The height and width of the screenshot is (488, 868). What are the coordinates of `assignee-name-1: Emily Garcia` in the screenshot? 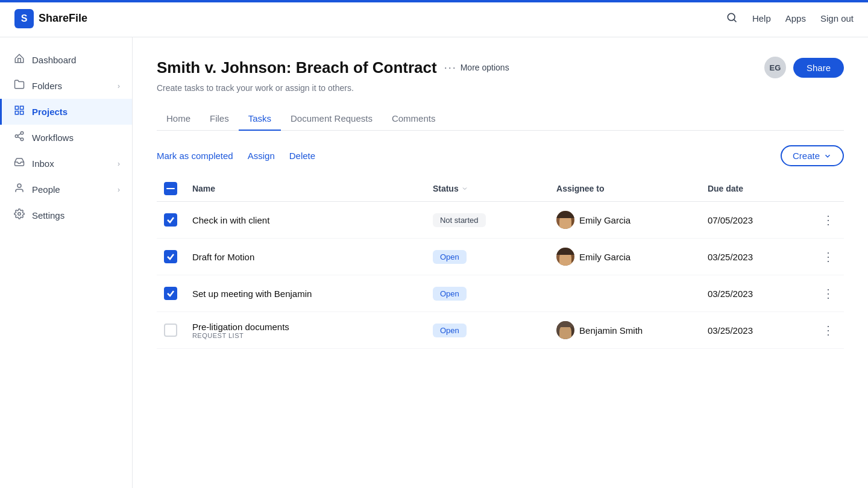 It's located at (605, 221).